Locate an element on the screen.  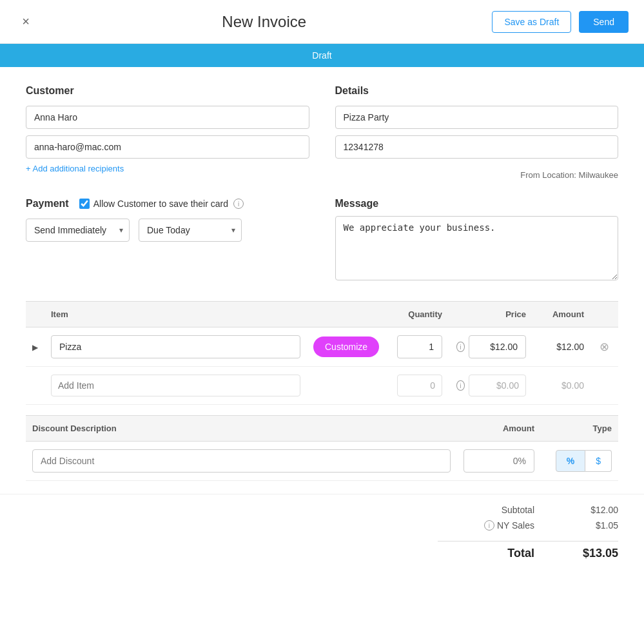
due-select: Due Today Net 15 Net 30 Custom is located at coordinates (190, 230).